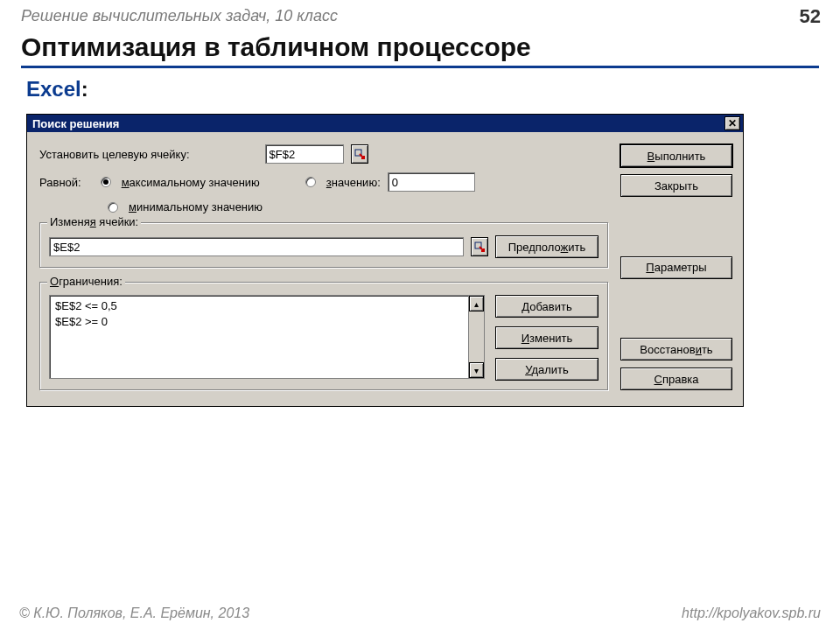  What do you see at coordinates (191, 182) in the screenshot?
I see `radio-max-label: максимальному значению` at bounding box center [191, 182].